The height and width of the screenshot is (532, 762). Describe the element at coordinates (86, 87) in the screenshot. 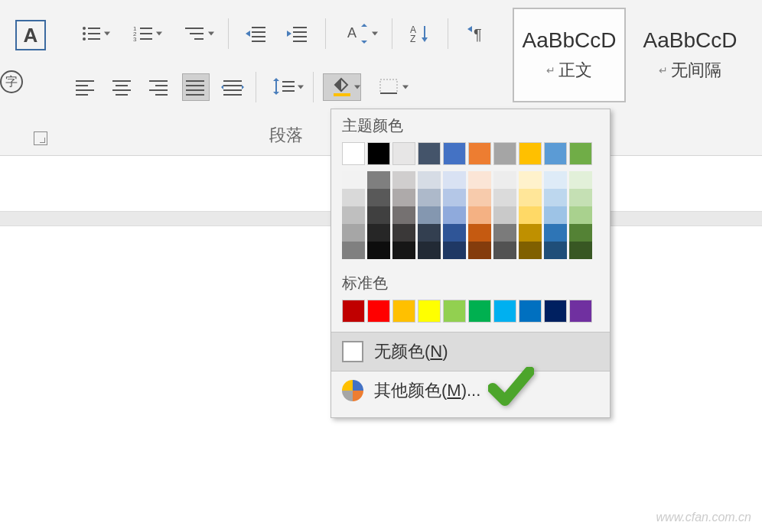

I see `align-left-button` at that location.